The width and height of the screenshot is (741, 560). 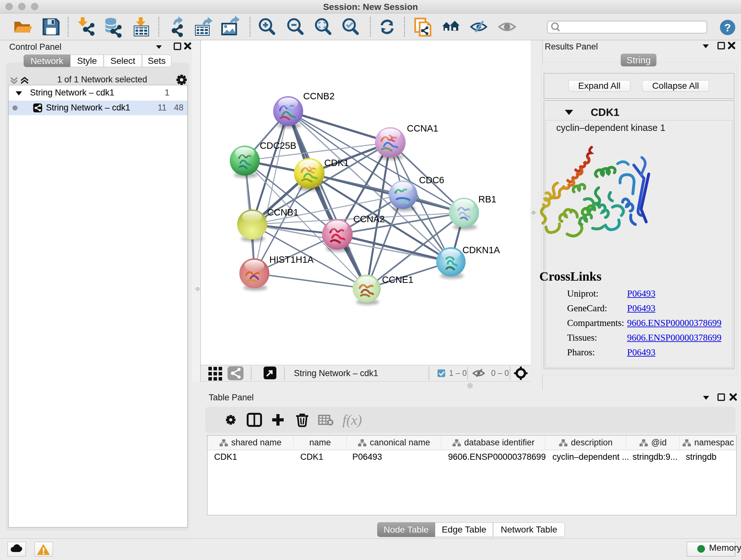 What do you see at coordinates (369, 219) in the screenshot?
I see `svg-text: CCNA2` at bounding box center [369, 219].